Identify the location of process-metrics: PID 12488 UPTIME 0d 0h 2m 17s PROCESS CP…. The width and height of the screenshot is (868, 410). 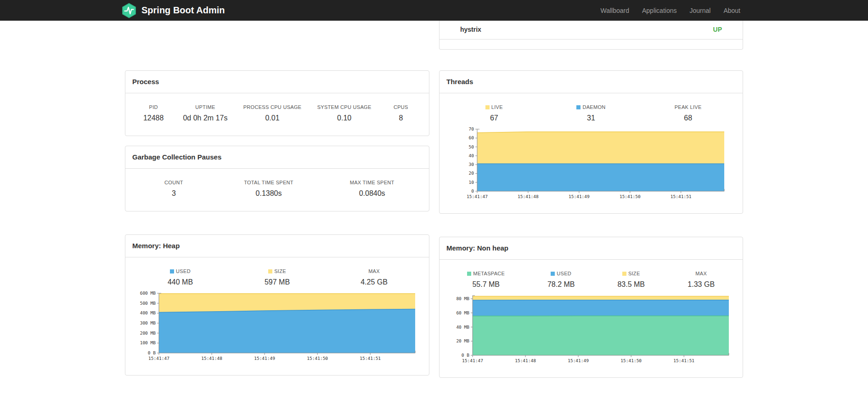
(277, 114).